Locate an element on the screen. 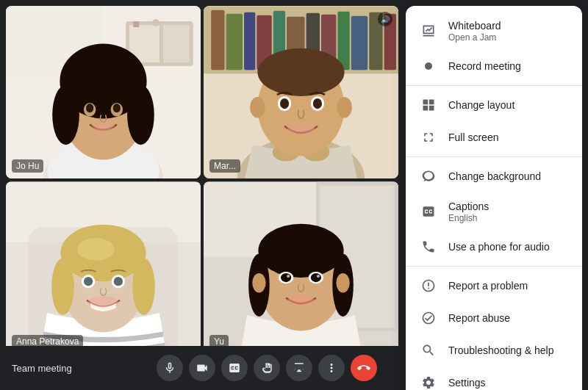 Image resolution: width=588 pixels, height=390 pixels. meeting-title: Team meeting is located at coordinates (75, 369).